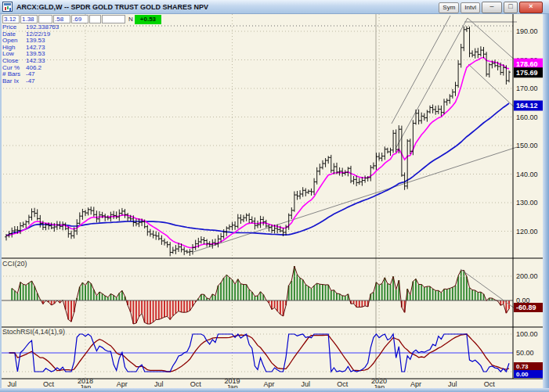 This screenshot has height=392, width=549. Describe the element at coordinates (15, 264) in the screenshot. I see `cci-panel-label: CCI(20)` at that location.